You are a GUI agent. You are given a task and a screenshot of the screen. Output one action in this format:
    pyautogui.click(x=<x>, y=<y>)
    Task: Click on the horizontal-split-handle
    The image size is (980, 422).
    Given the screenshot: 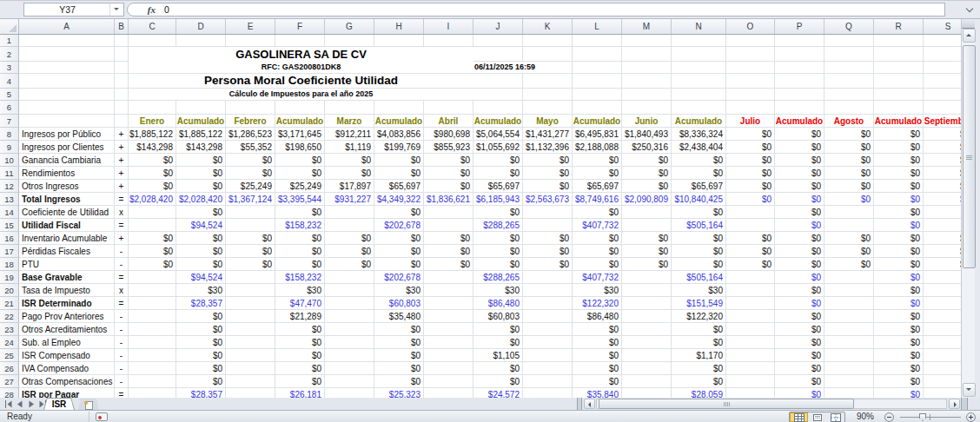 What is the action you would take?
    pyautogui.click(x=964, y=404)
    